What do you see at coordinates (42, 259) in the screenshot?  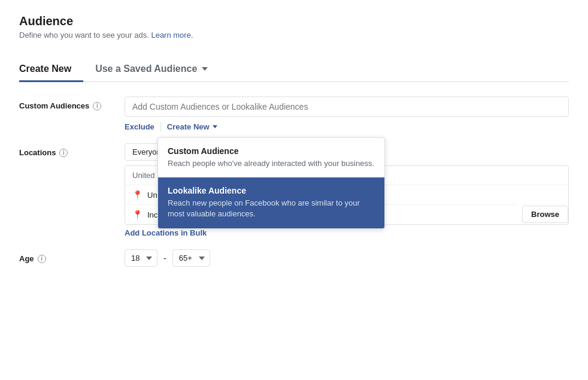 I see `age-info-icon: i` at bounding box center [42, 259].